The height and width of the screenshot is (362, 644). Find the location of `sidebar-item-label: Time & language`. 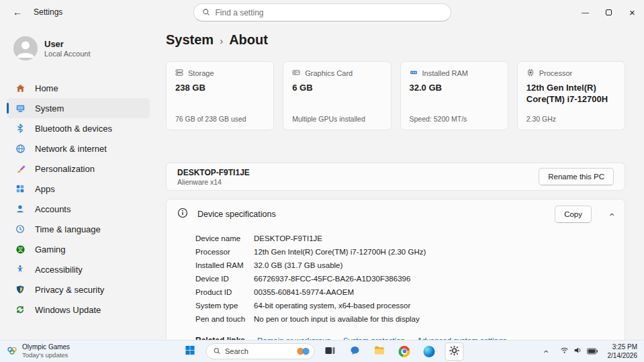

sidebar-item-label: Time & language is located at coordinates (68, 230).